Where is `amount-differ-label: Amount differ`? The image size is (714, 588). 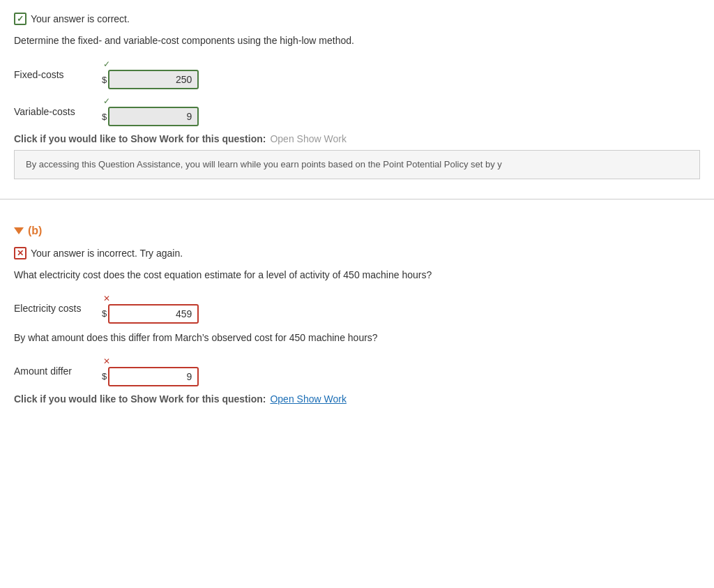 amount-differ-label: Amount differ is located at coordinates (56, 371).